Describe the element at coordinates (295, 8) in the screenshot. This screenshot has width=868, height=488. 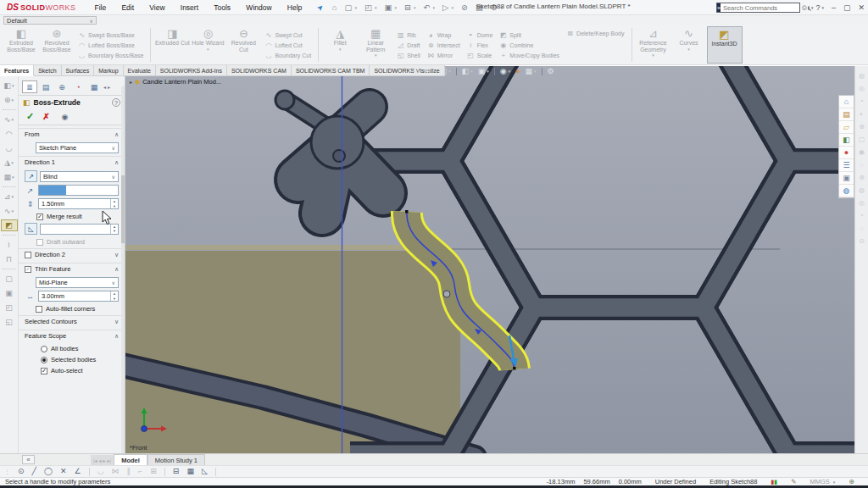
I see `menu-help: Help` at that location.